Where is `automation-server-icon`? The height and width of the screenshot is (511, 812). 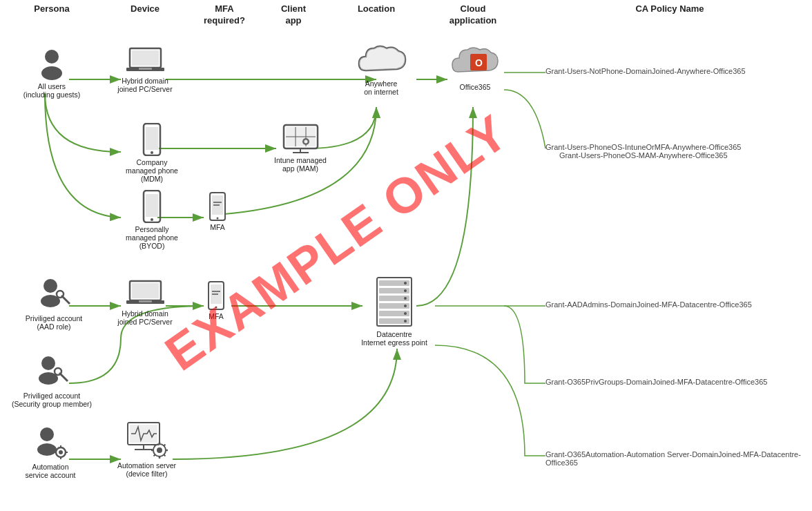
automation-server-icon is located at coordinates (147, 441).